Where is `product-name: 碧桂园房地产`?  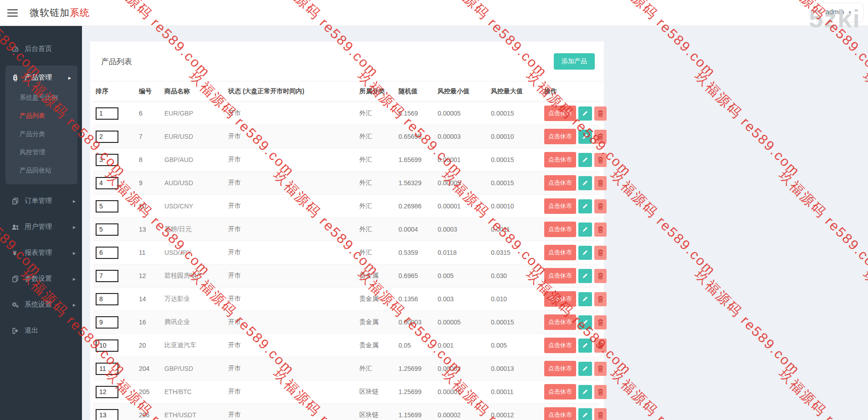
product-name: 碧桂园房地产 is located at coordinates (194, 276).